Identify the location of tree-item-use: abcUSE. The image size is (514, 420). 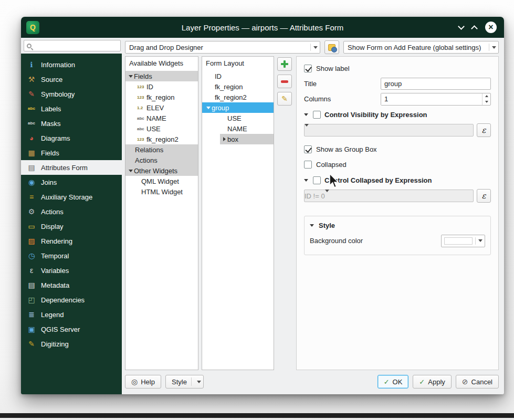
(162, 129).